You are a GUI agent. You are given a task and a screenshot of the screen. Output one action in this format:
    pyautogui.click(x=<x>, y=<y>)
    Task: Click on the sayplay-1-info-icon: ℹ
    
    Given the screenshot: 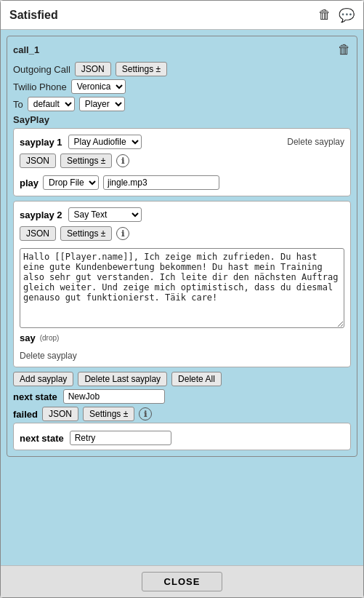 What is the action you would take?
    pyautogui.click(x=123, y=161)
    